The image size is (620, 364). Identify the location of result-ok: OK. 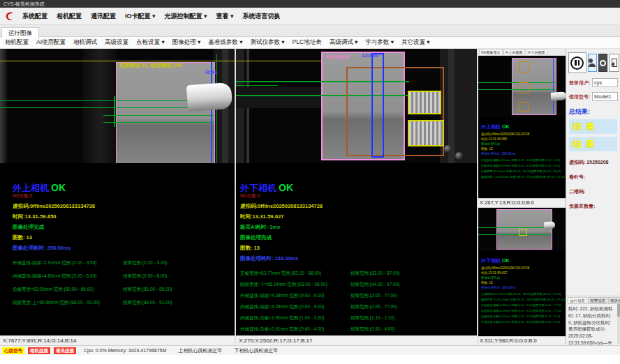
(59, 188).